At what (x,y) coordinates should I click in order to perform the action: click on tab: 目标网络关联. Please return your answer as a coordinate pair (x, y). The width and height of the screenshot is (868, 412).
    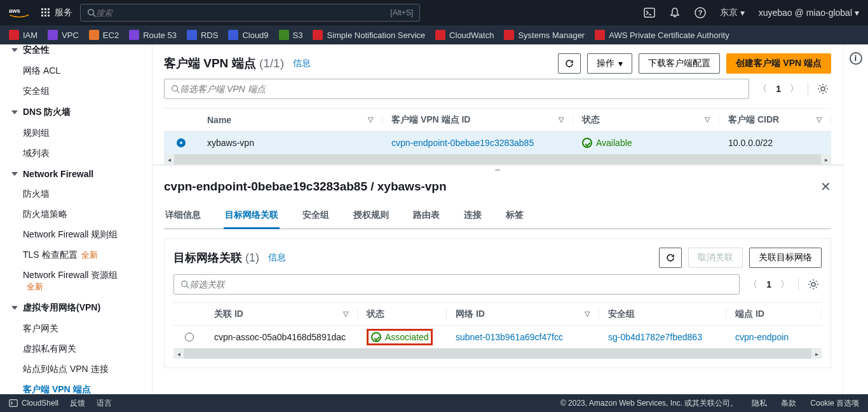
    Looking at the image, I should click on (252, 216).